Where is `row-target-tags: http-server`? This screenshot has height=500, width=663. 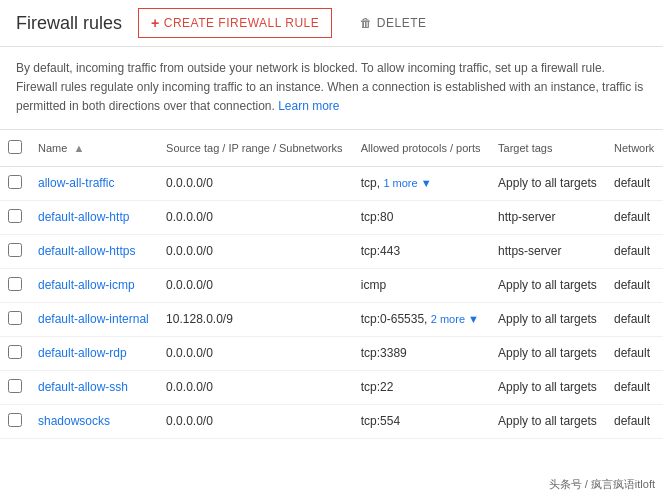 row-target-tags: http-server is located at coordinates (548, 217).